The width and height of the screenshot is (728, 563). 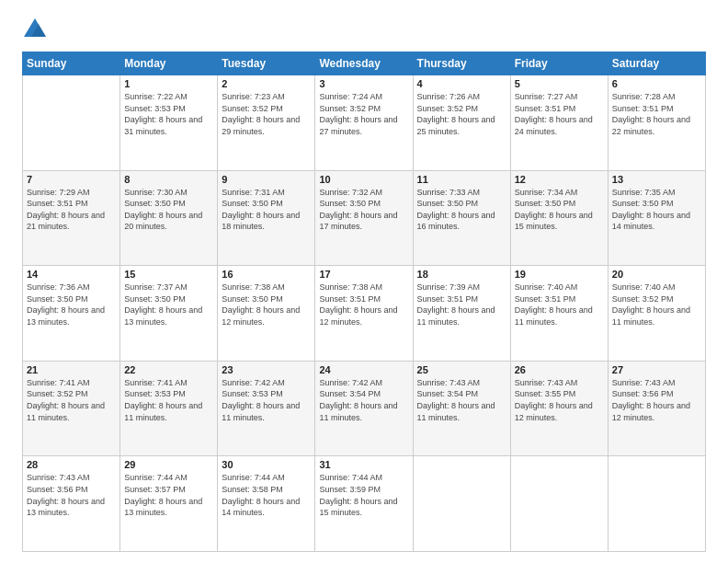 I want to click on day-info: Sunrise: 7:38 AMSunset: 3:50 PMDaylight:…, so click(x=267, y=304).